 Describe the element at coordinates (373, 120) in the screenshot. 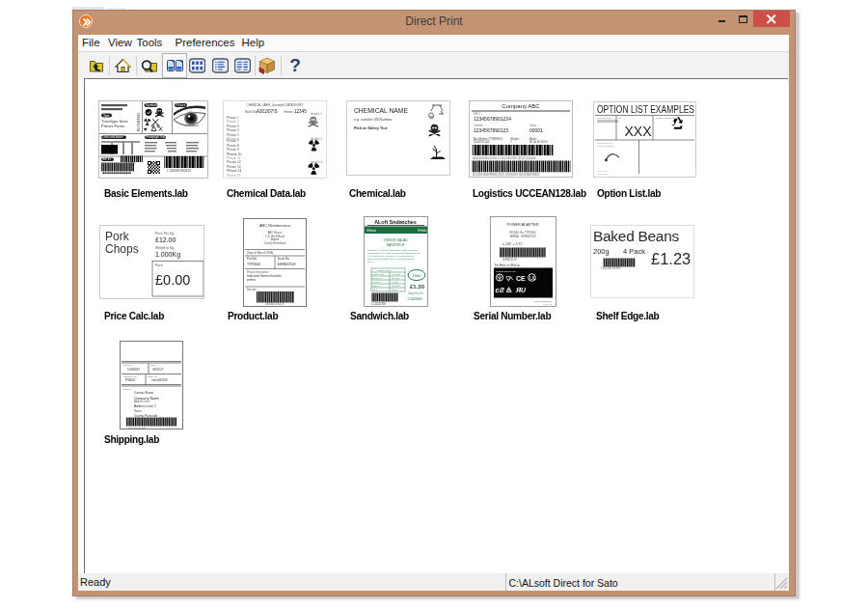

I see `svg-text: e.g. suitable UN Number` at that location.